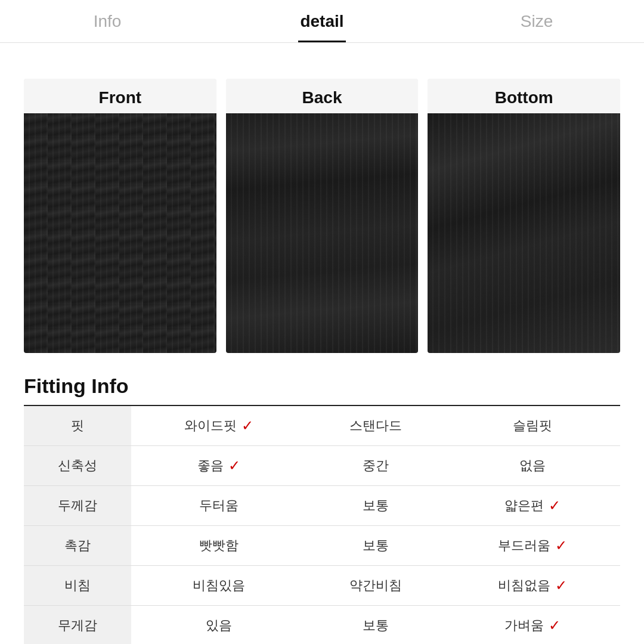 This screenshot has width=644, height=644. What do you see at coordinates (533, 586) in the screenshot?
I see `row-col3: 비침없음✓` at bounding box center [533, 586].